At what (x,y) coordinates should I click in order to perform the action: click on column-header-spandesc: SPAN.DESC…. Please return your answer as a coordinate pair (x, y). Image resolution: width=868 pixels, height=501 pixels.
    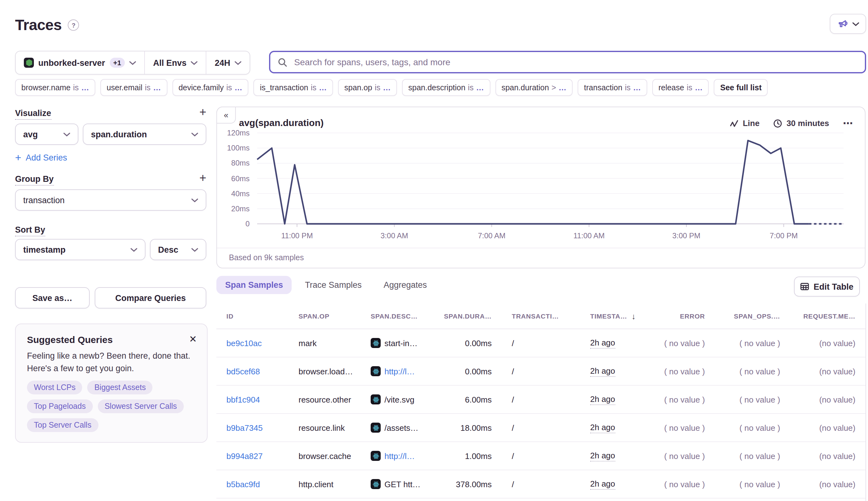
    Looking at the image, I should click on (398, 316).